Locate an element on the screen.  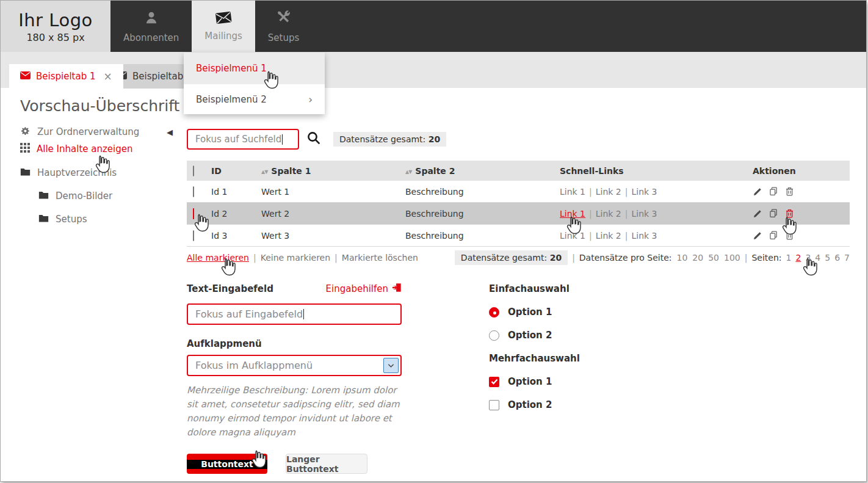
top-navbar: Ihr Logo 180 x 85 px Abonnenten Mailings… is located at coordinates (433, 26).